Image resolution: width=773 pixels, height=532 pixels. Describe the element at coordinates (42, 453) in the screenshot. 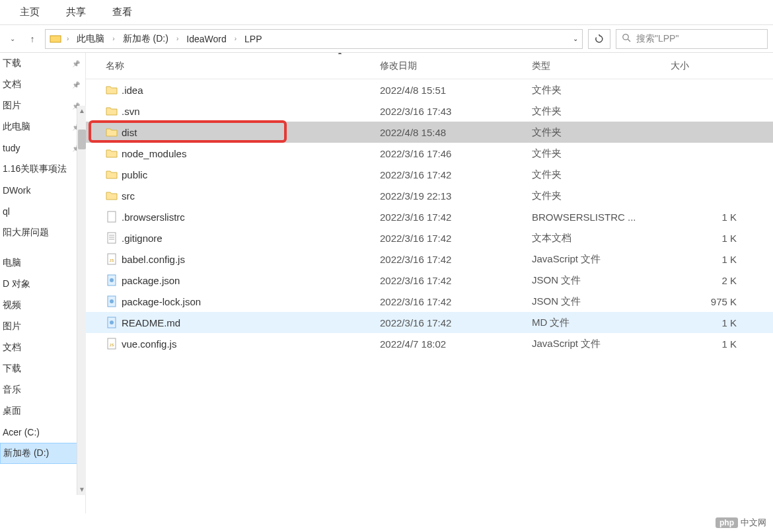

I see `sidebar-item: 新加卷 (D:)` at that location.